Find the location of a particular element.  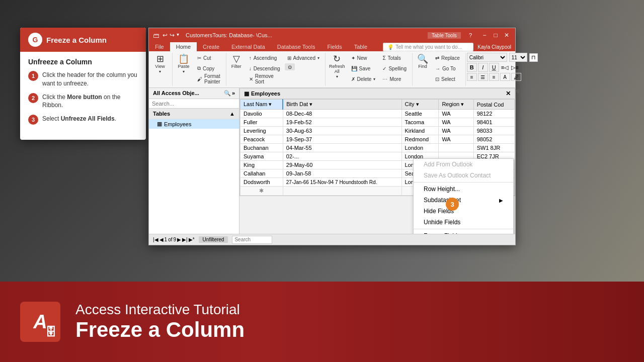

nav-search-btn: 🔍 is located at coordinates (227, 94).